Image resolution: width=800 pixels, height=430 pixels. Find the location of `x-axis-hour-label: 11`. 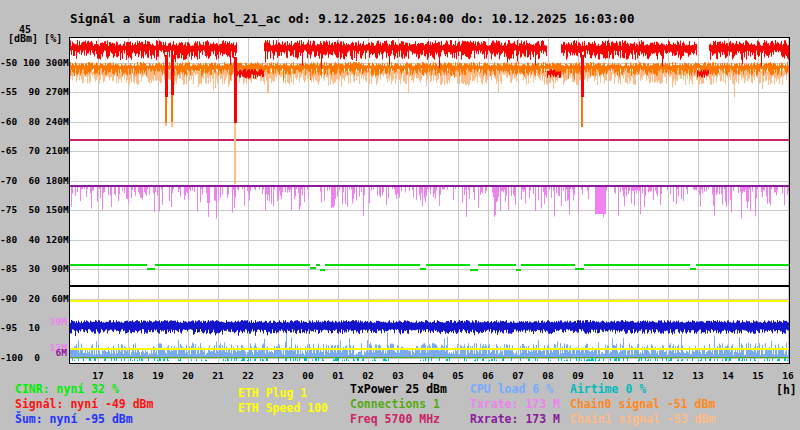

x-axis-hour-label: 11 is located at coordinates (638, 376).